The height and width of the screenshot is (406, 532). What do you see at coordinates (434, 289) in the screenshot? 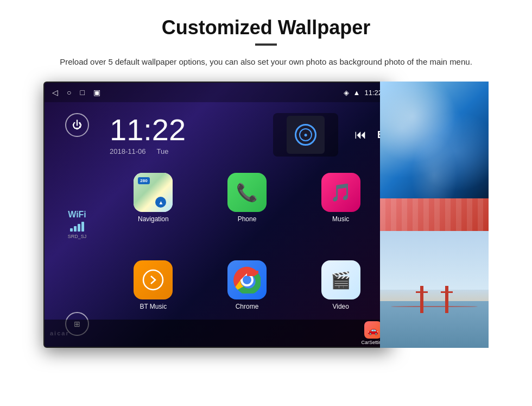
I see `bridge-bg` at bounding box center [434, 289].